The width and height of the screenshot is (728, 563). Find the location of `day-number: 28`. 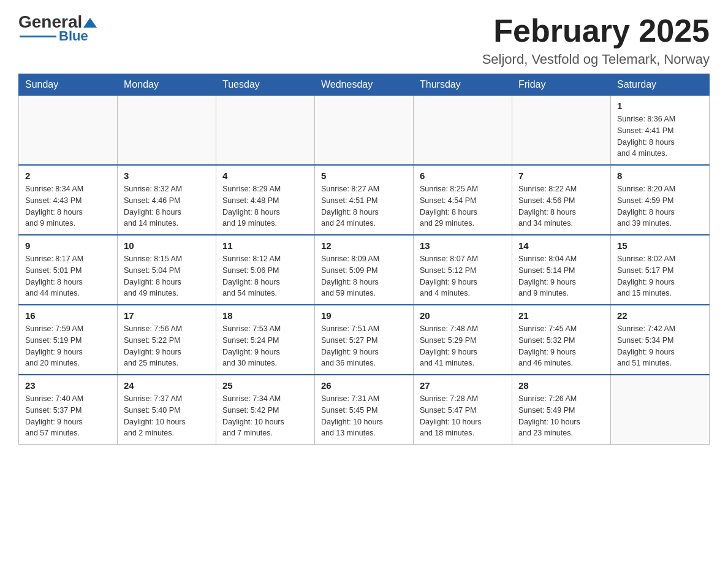

day-number: 28 is located at coordinates (561, 385).